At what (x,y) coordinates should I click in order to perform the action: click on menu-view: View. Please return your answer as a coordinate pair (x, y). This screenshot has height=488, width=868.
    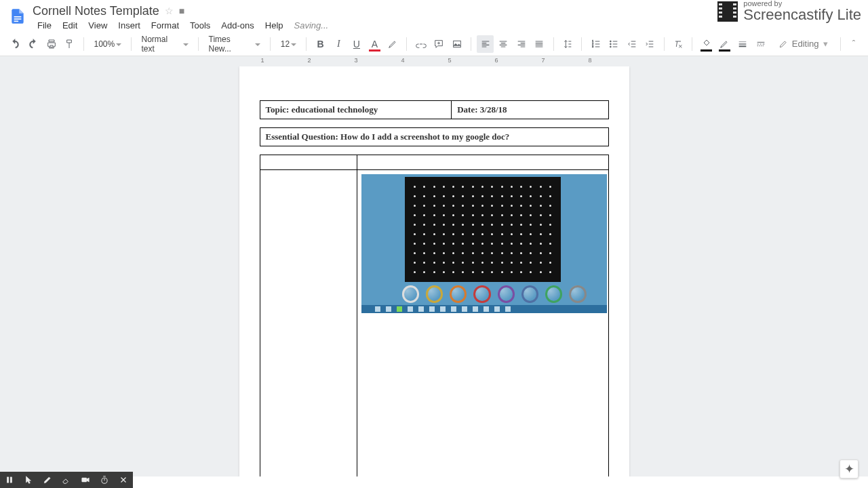
    Looking at the image, I should click on (98, 26).